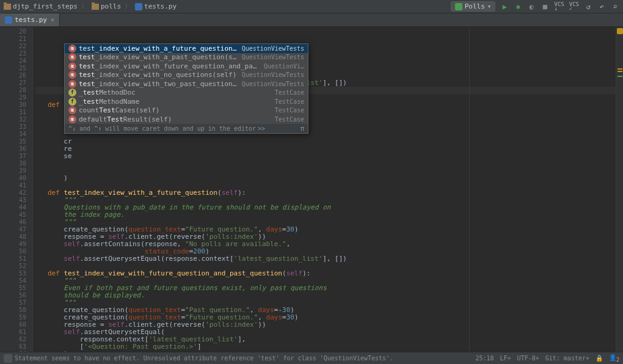  What do you see at coordinates (13, 230) in the screenshot?
I see `gutter-line-number: 47` at bounding box center [13, 230].